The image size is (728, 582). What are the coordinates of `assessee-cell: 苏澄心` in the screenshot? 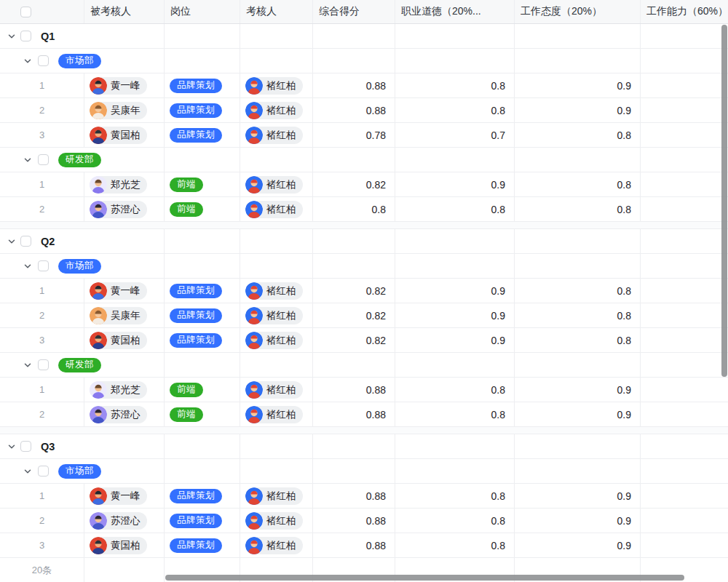 It's located at (124, 210).